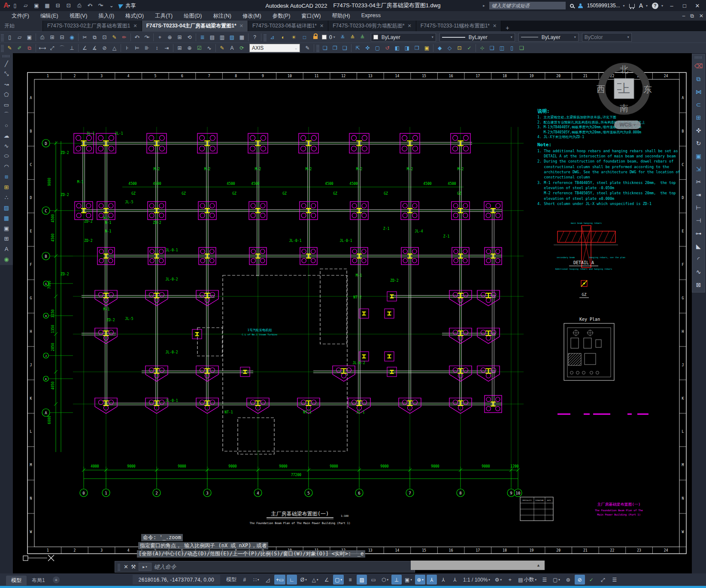 This screenshot has height=588, width=706. What do you see at coordinates (245, 580) in the screenshot?
I see `grid-display-toggle: #` at bounding box center [245, 580].